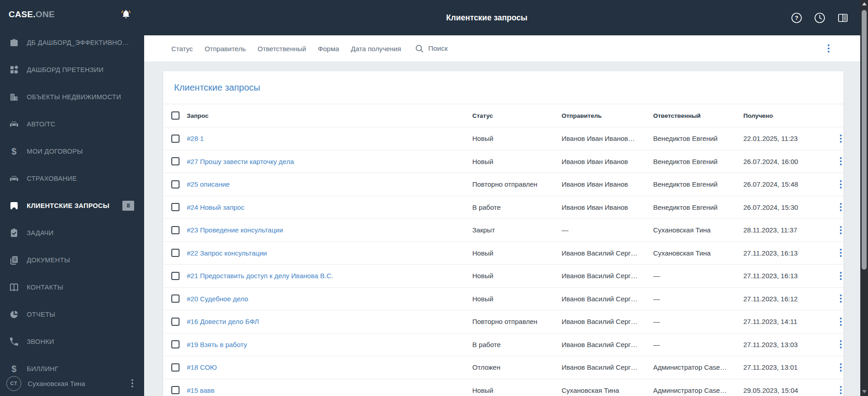 The width and height of the screenshot is (868, 396). Describe the element at coordinates (52, 179) in the screenshot. I see `sidebar-item-label: СТРАХОВАНИЕ` at that location.